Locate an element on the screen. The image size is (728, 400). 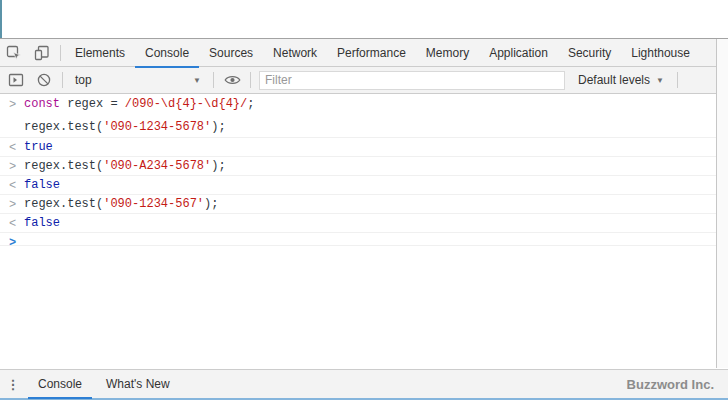
eye-icon is located at coordinates (232, 80).